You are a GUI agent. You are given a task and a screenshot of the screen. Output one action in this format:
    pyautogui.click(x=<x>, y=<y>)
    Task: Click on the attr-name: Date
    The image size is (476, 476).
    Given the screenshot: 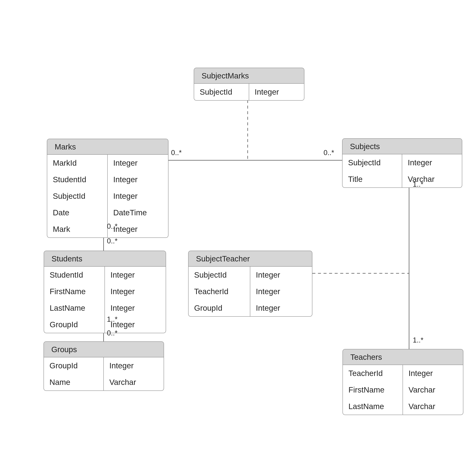 What is the action you would take?
    pyautogui.click(x=77, y=213)
    